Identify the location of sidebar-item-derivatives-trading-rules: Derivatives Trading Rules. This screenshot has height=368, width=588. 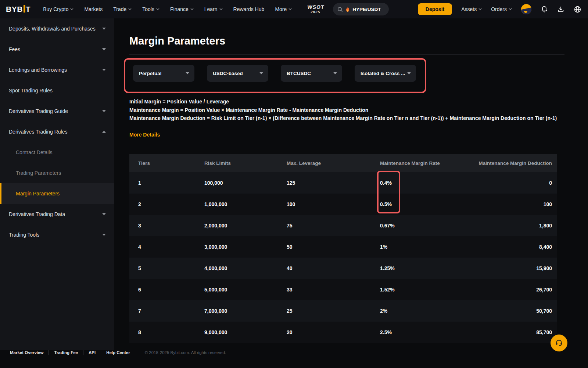
(57, 132).